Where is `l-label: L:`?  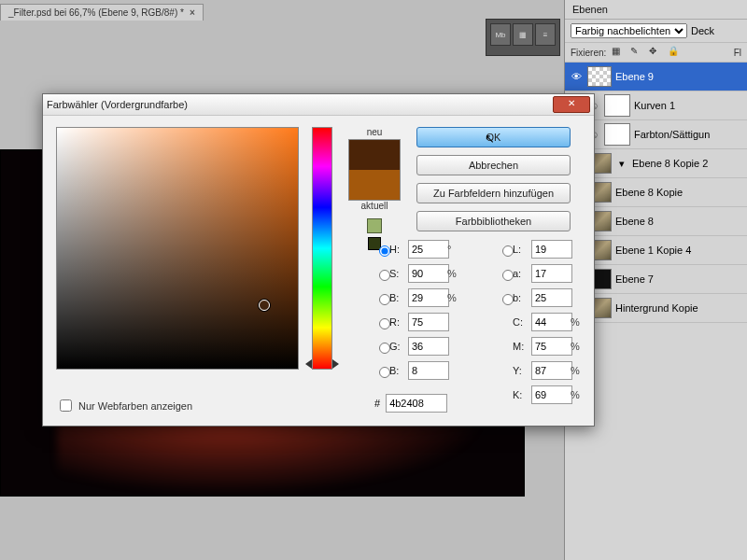
l-label: L: is located at coordinates (521, 249).